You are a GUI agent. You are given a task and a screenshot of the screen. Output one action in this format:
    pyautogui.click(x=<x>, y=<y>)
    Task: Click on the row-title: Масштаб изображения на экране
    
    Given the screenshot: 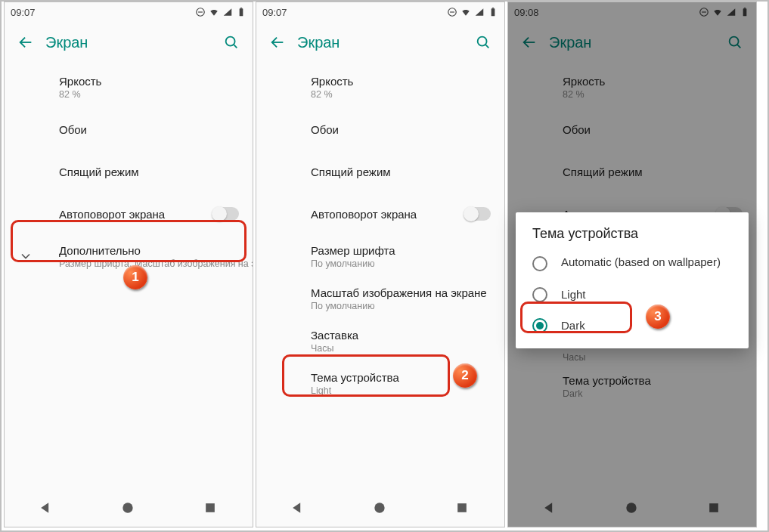 What is the action you would take?
    pyautogui.click(x=401, y=293)
    